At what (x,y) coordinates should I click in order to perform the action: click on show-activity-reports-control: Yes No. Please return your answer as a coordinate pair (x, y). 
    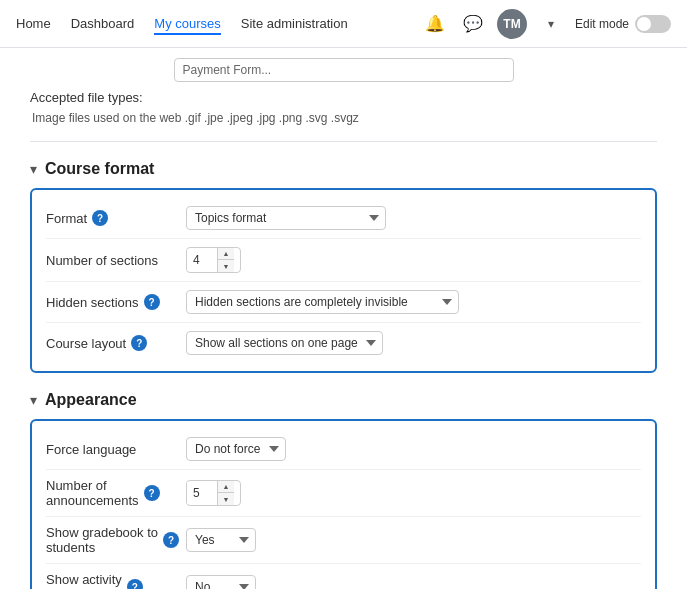
    Looking at the image, I should click on (414, 582).